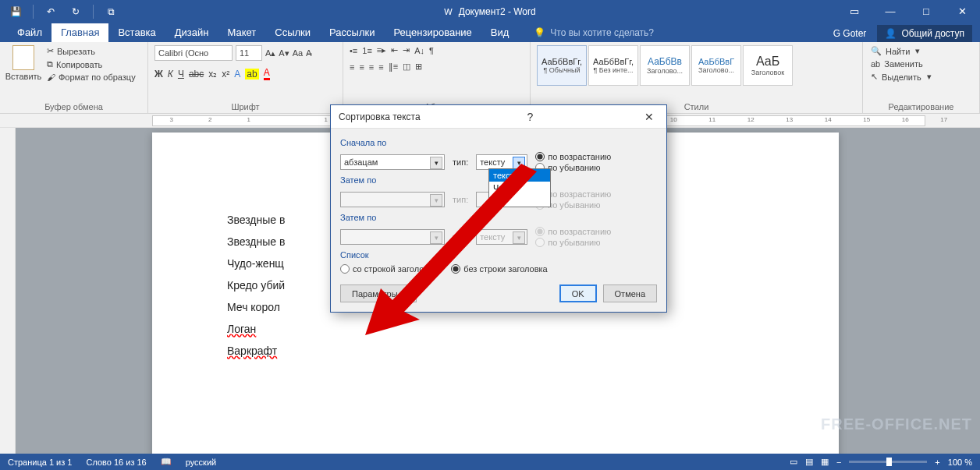 This screenshot has height=470, width=980. I want to click on style-item: АаБЗаголовок, so click(768, 65).